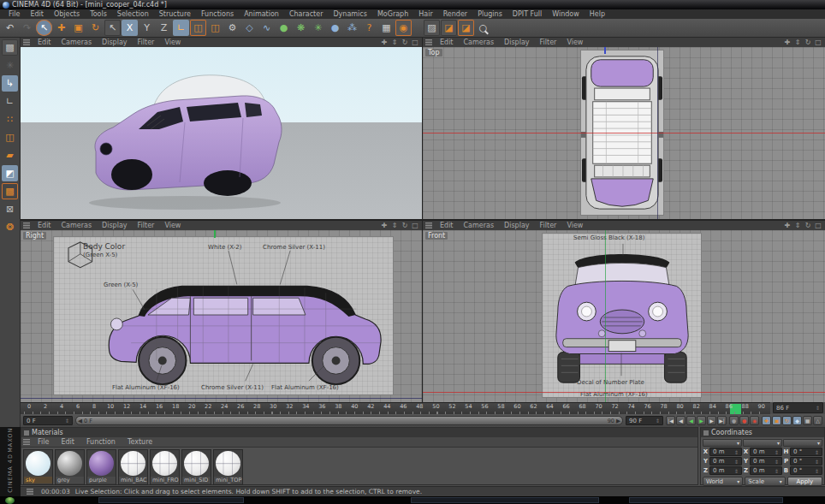 The height and width of the screenshot is (504, 825). I want to click on current-frame-field: 86 F ⇕, so click(798, 407).